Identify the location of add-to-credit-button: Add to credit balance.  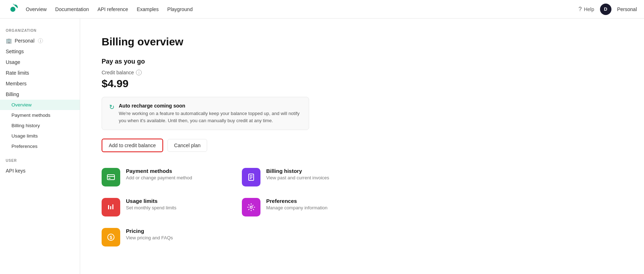
(132, 145).